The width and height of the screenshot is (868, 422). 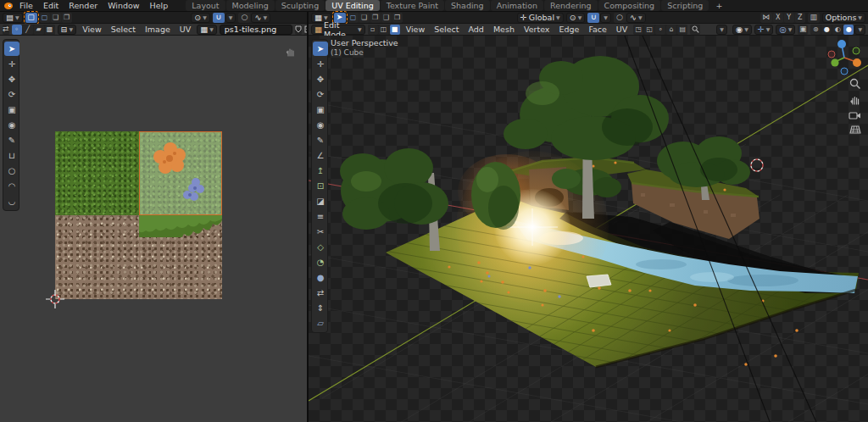 What do you see at coordinates (13, 18) in the screenshot?
I see `uv-editor-type-dropdown: ▤▼` at bounding box center [13, 18].